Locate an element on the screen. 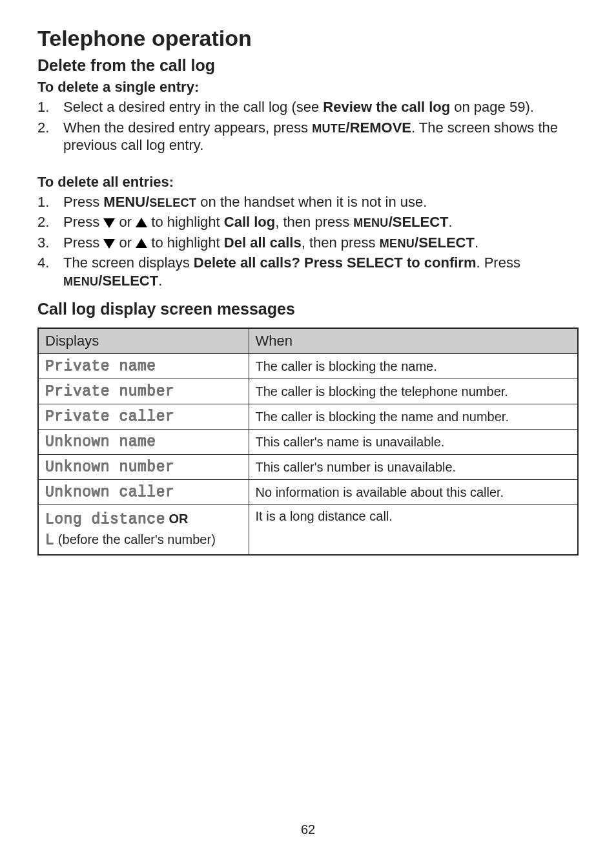 Image resolution: width=616 pixels, height=863 pixels. prefix-char: L is located at coordinates (50, 540).